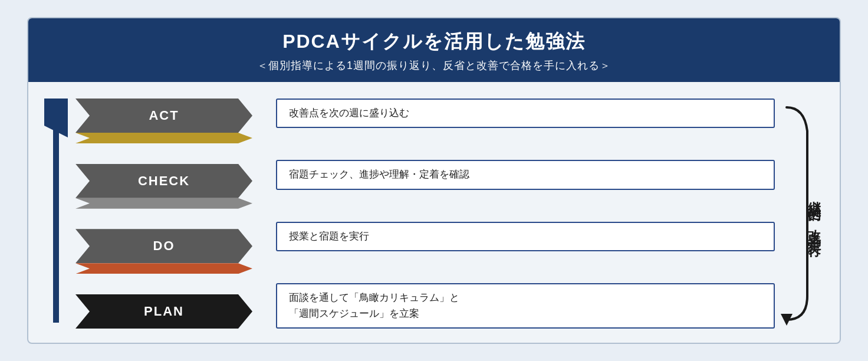  What do you see at coordinates (164, 311) in the screenshot?
I see `step-block-plan: PLAN` at bounding box center [164, 311].